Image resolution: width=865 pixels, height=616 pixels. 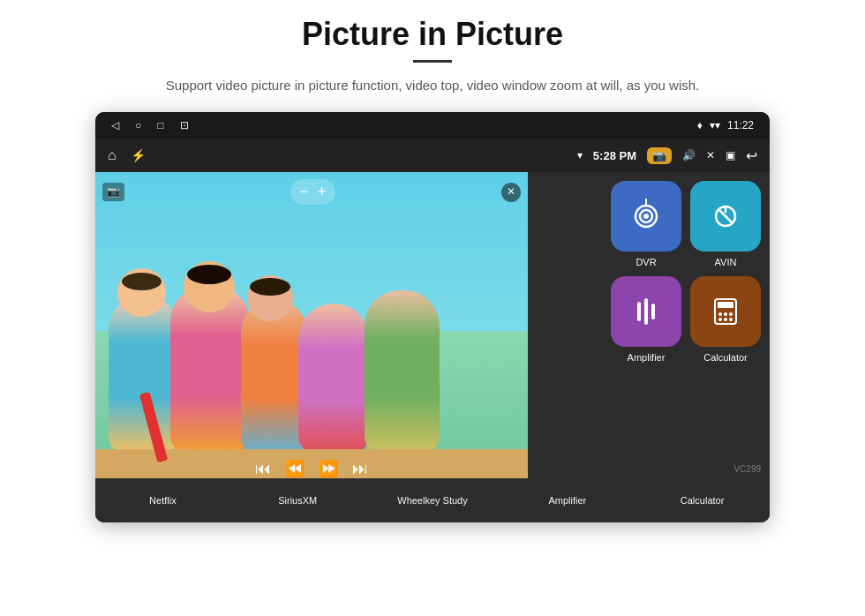 I want to click on volume-nav-icon: 🔊, so click(x=688, y=155).